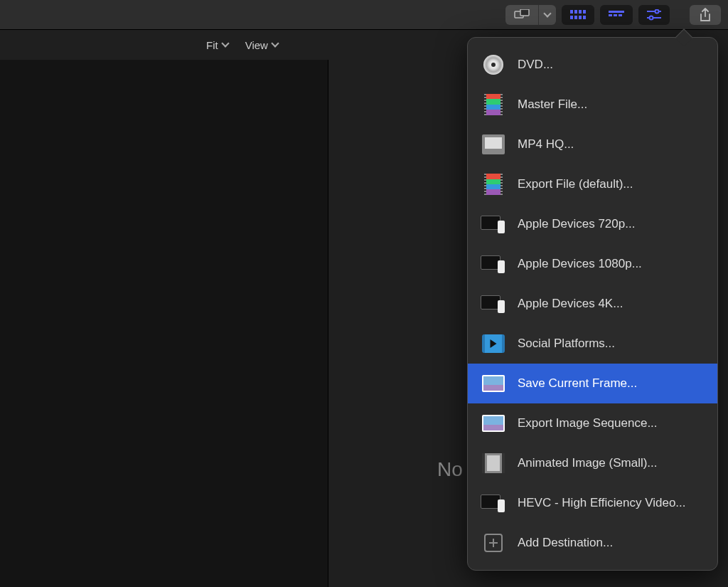  Describe the element at coordinates (547, 15) in the screenshot. I see `display-mode-dropdown-button` at that location.